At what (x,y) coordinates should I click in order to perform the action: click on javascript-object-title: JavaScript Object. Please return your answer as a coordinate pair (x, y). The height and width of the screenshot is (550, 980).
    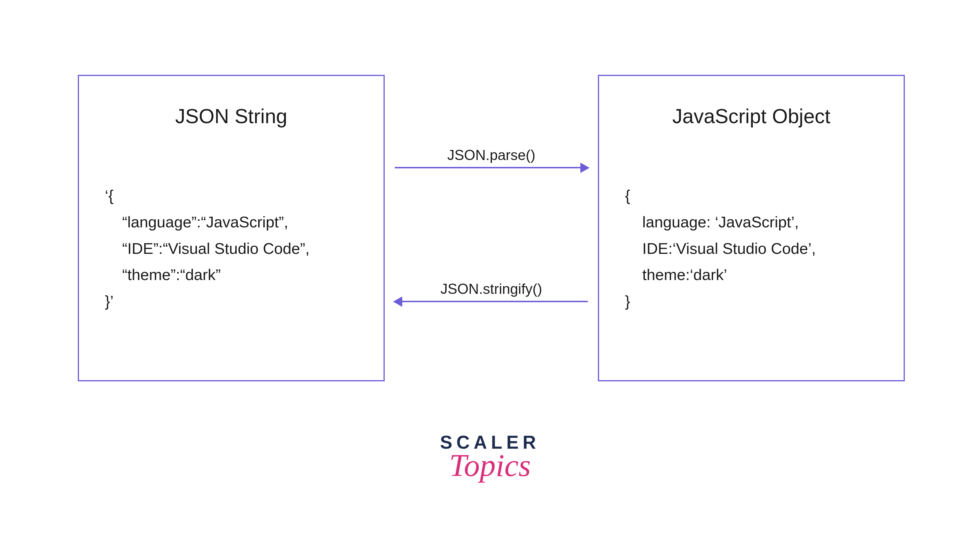
    Looking at the image, I should click on (751, 116).